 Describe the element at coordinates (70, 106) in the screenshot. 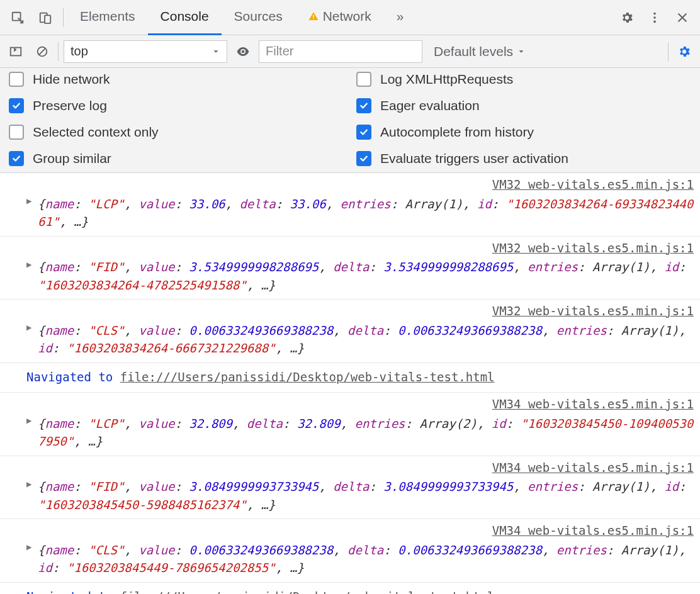

I see `checkbox-label: Preserve log` at that location.